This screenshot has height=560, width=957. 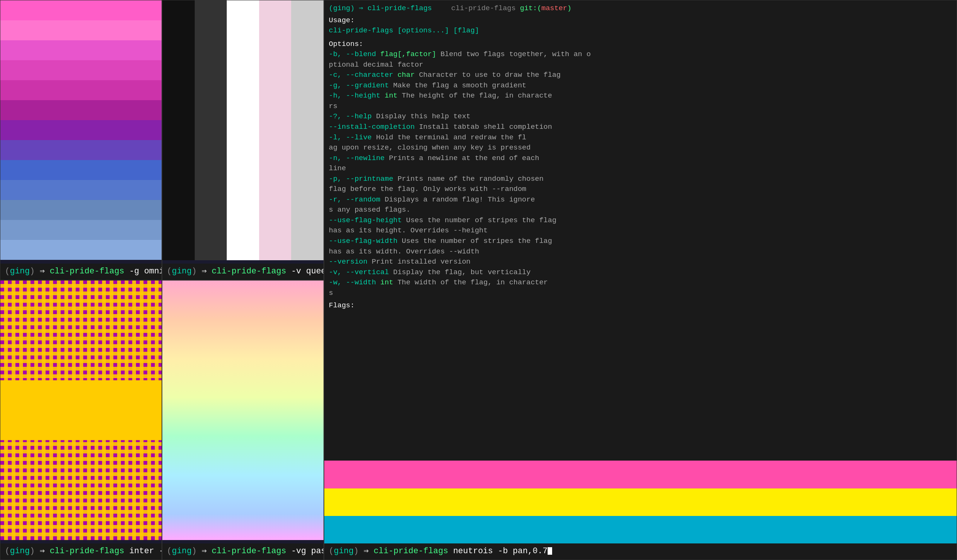 What do you see at coordinates (640, 169) in the screenshot?
I see `opt-newline2: line` at bounding box center [640, 169].